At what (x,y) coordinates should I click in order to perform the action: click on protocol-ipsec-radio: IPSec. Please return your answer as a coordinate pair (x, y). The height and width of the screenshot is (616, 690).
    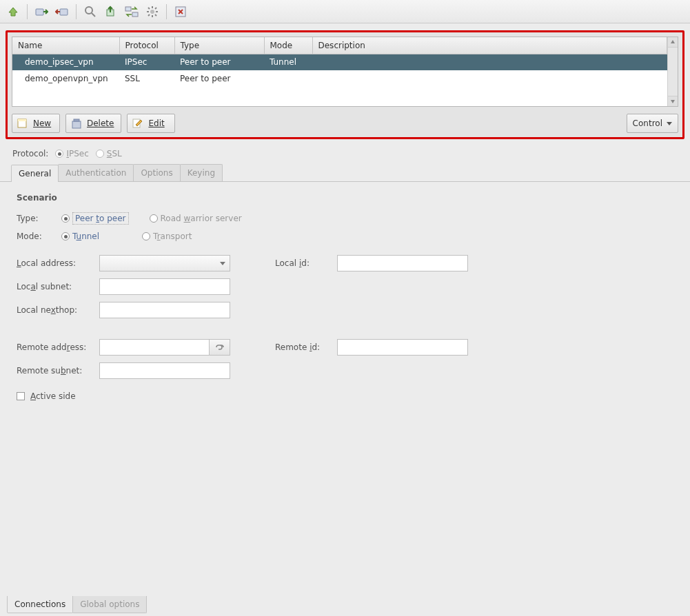
    Looking at the image, I should click on (72, 154).